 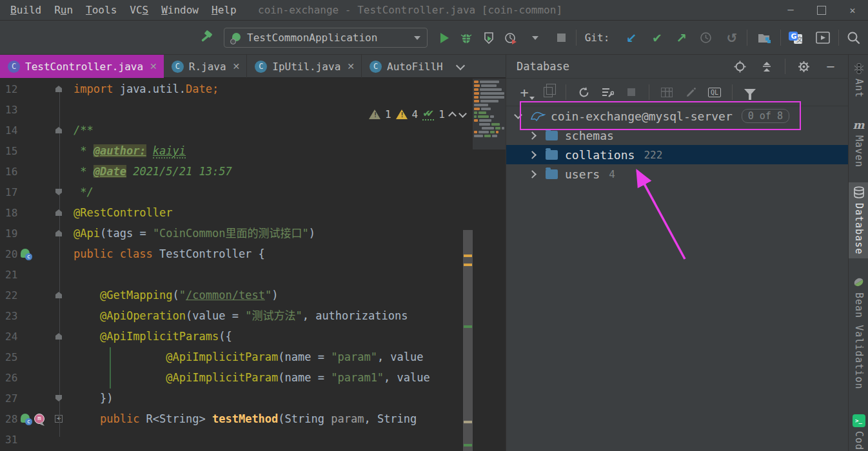 I want to click on code-line: 14/**, so click(x=253, y=130).